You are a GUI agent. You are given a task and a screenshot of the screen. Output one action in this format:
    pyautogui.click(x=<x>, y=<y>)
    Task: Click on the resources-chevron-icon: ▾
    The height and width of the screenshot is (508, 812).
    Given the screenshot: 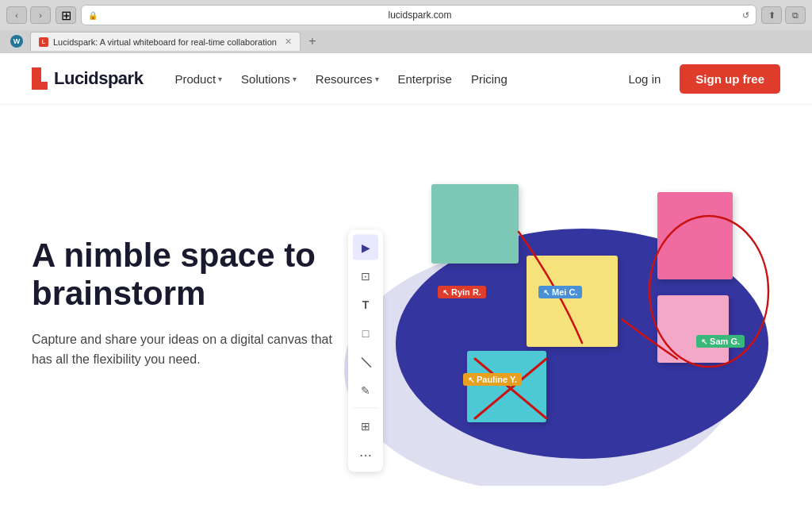 What is the action you would take?
    pyautogui.click(x=377, y=79)
    